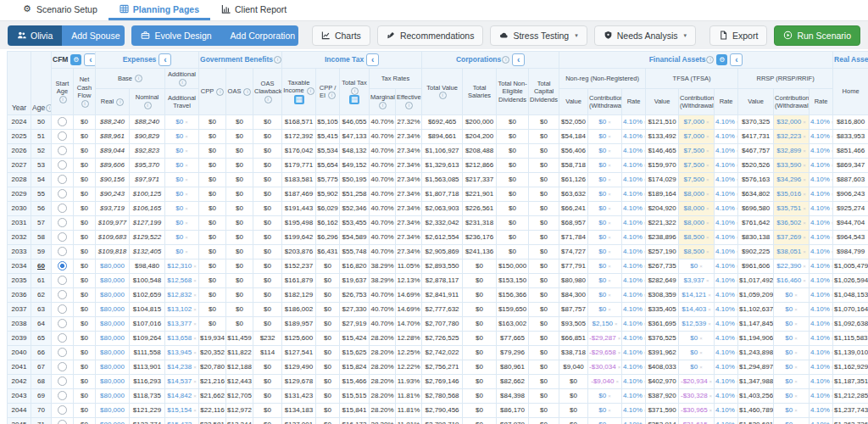  I want to click on evolve-design-button: Evolve Design, so click(176, 36).